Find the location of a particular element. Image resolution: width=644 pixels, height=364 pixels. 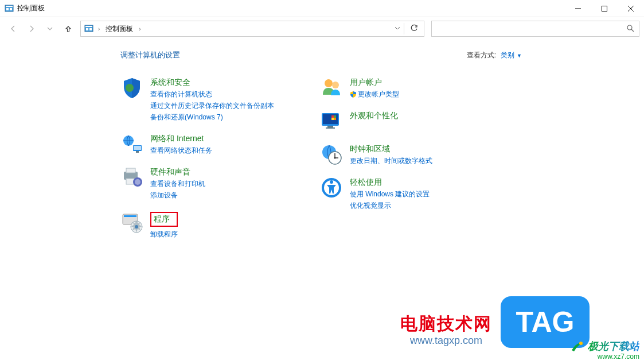

ease-of-access-icon is located at coordinates (331, 188).